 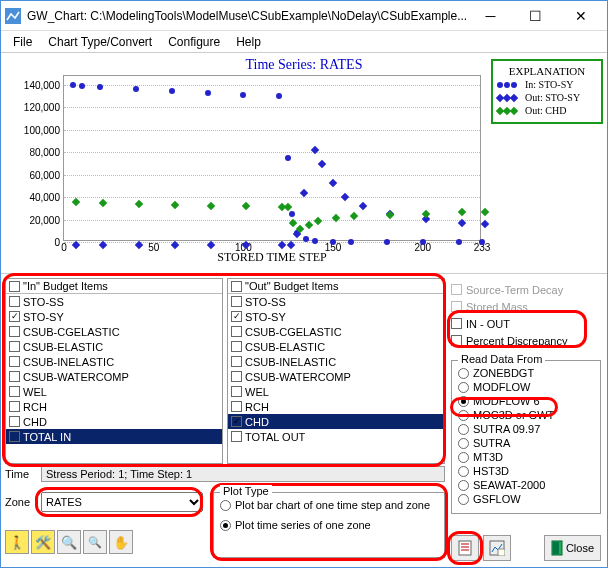 I want to click on read-from-label: GSFLOW, so click(x=497, y=499).